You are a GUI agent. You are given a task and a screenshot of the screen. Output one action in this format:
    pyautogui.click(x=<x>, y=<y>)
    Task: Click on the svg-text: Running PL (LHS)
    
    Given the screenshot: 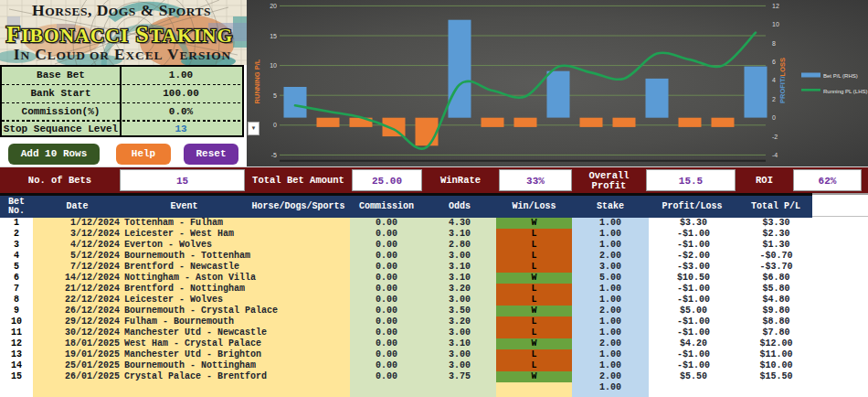 What is the action you would take?
    pyautogui.click(x=845, y=91)
    